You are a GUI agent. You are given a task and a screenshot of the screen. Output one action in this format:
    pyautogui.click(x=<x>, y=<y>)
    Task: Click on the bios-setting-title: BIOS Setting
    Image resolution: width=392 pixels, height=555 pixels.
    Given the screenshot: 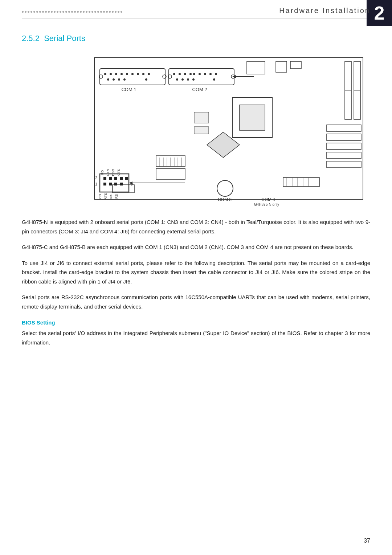 What is the action you would take?
    pyautogui.click(x=196, y=323)
    